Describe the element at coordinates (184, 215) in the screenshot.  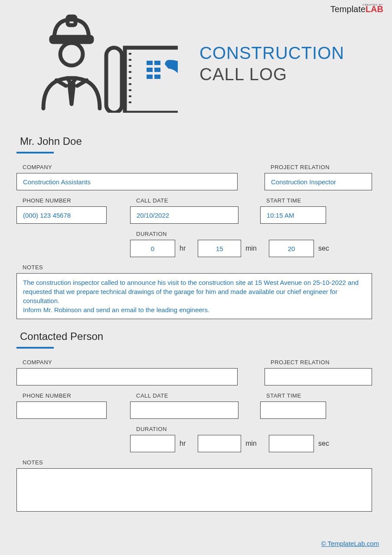
I see `call-date-input: 20/10/2022` at that location.